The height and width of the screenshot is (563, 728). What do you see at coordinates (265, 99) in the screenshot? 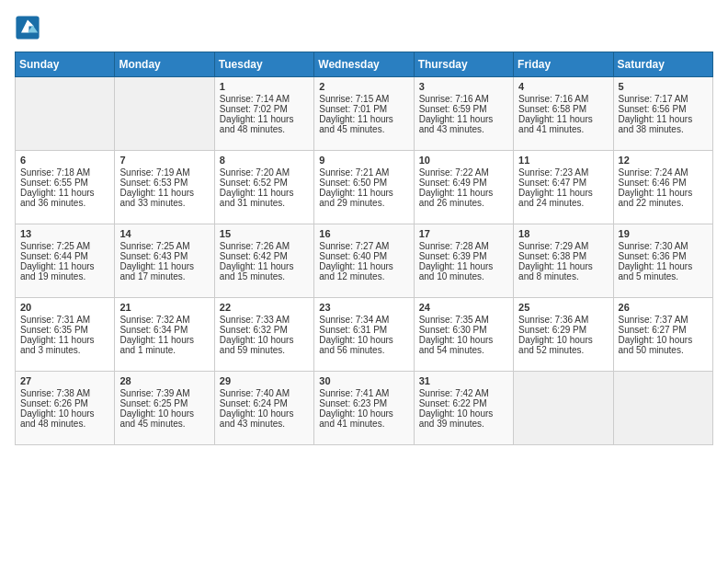
I see `day-info: Sunrise: 7:14 AM` at bounding box center [265, 99].